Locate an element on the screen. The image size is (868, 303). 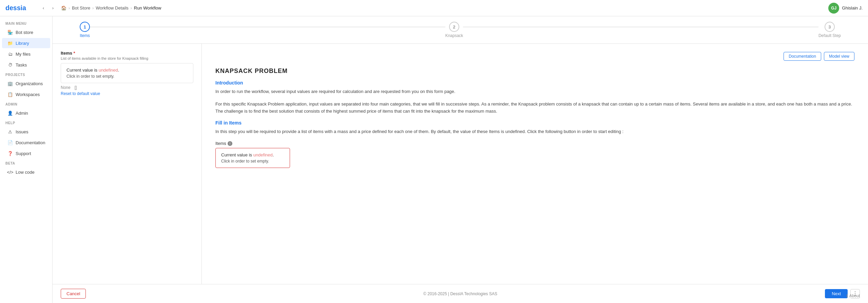
breadcrumb-sep-2: › is located at coordinates (93, 8).